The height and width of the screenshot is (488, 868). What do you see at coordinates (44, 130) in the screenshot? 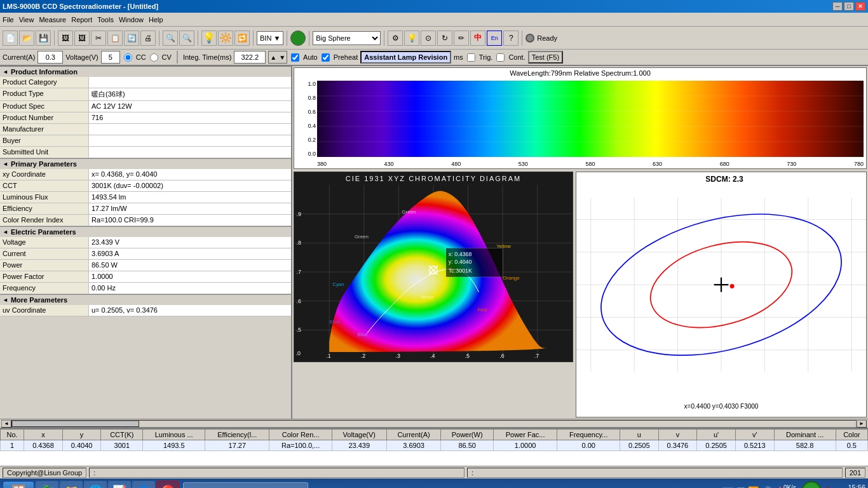
I see `manufacturer-label: Manufacturer` at bounding box center [44, 130].